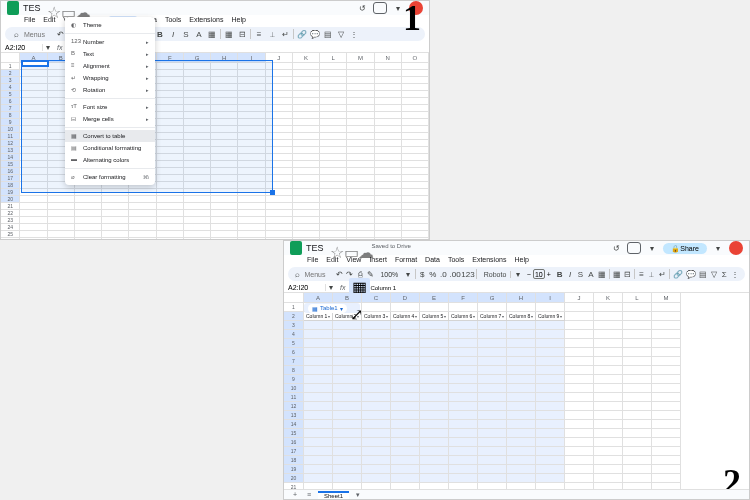  What do you see at coordinates (10, 158) in the screenshot?
I see `row-header: 14` at bounding box center [10, 158].